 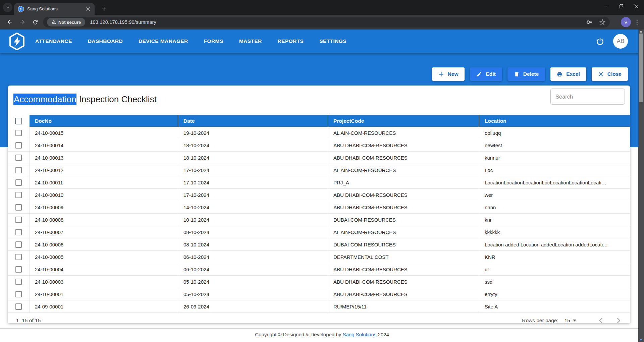 What do you see at coordinates (527, 74) in the screenshot?
I see `delete-button: Delete` at bounding box center [527, 74].